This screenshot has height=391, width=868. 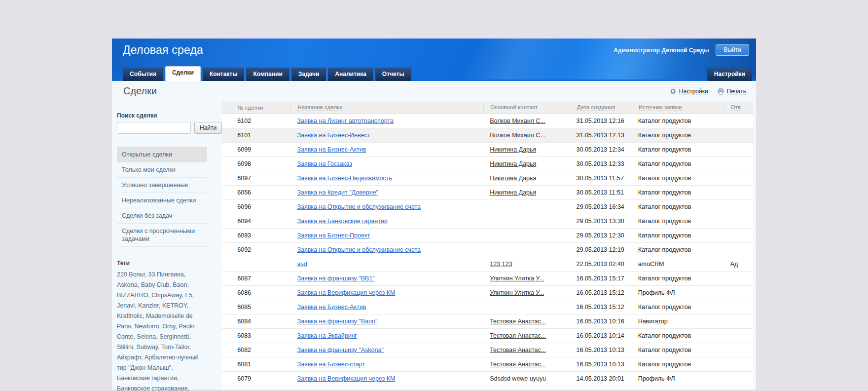 I want to click on column-header-source: Источник заявки, so click(x=678, y=108).